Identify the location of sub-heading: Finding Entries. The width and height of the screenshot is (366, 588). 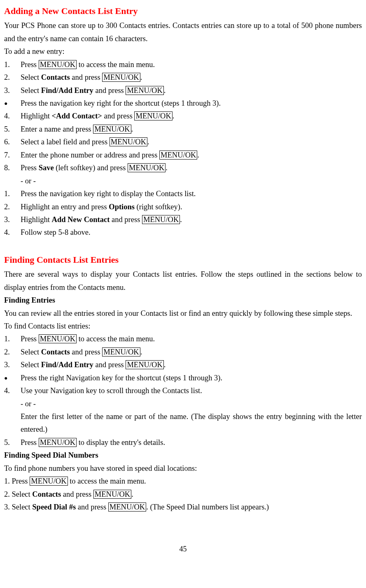
(183, 300).